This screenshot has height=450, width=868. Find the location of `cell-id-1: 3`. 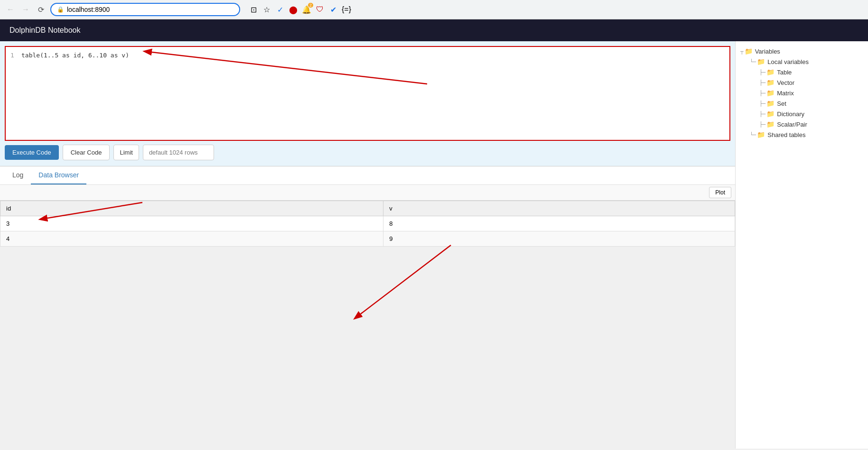

cell-id-1: 3 is located at coordinates (192, 224).